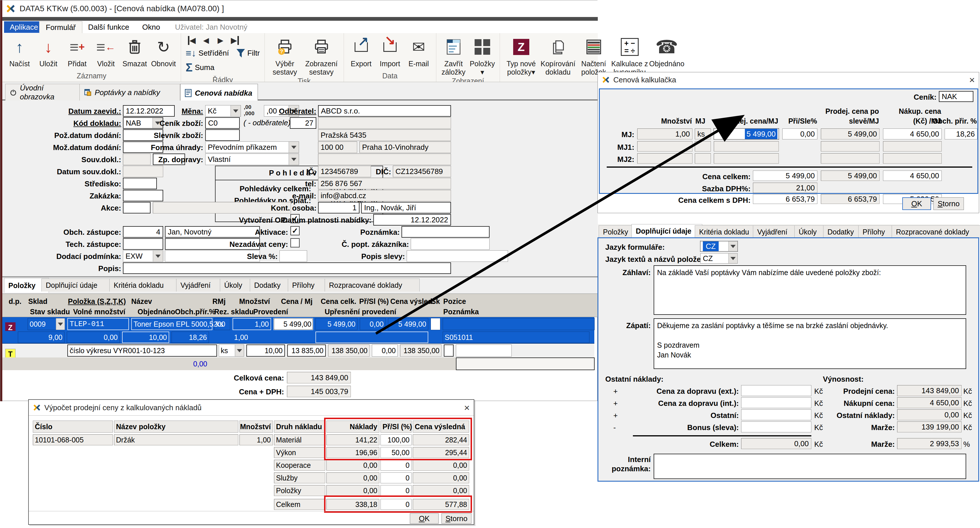 The height and width of the screenshot is (528, 980). I want to click on filter-button: Filtr, so click(248, 53).